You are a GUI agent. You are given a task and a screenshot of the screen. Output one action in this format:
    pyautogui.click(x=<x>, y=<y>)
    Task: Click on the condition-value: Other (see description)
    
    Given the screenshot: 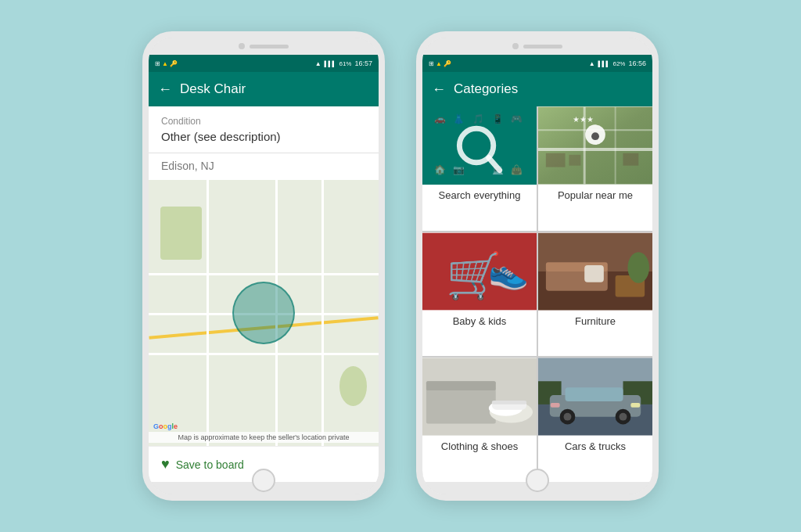 What is the action you would take?
    pyautogui.click(x=264, y=136)
    